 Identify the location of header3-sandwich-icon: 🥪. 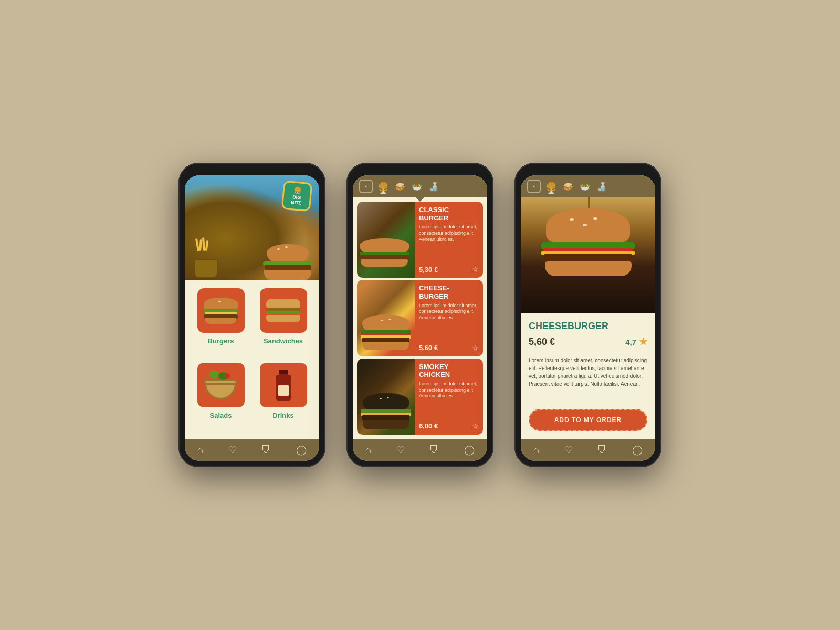
(568, 187).